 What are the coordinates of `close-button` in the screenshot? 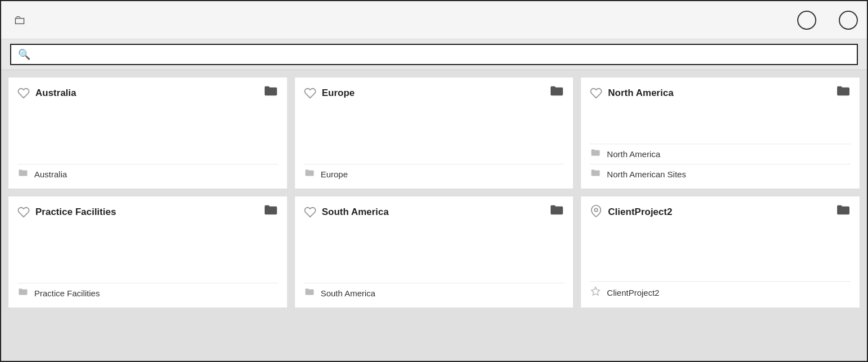 It's located at (848, 20).